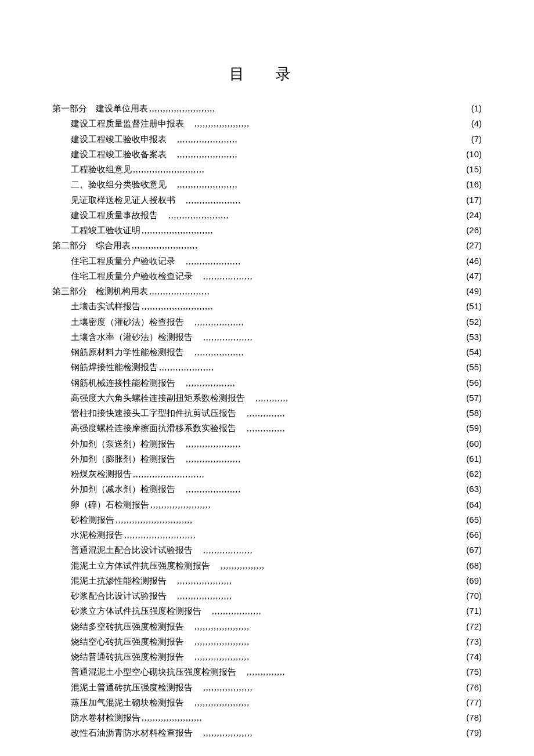 Image resolution: width=534 pixels, height=756 pixels. What do you see at coordinates (471, 367) in the screenshot?
I see `toc-entry-page: (55)` at bounding box center [471, 367].